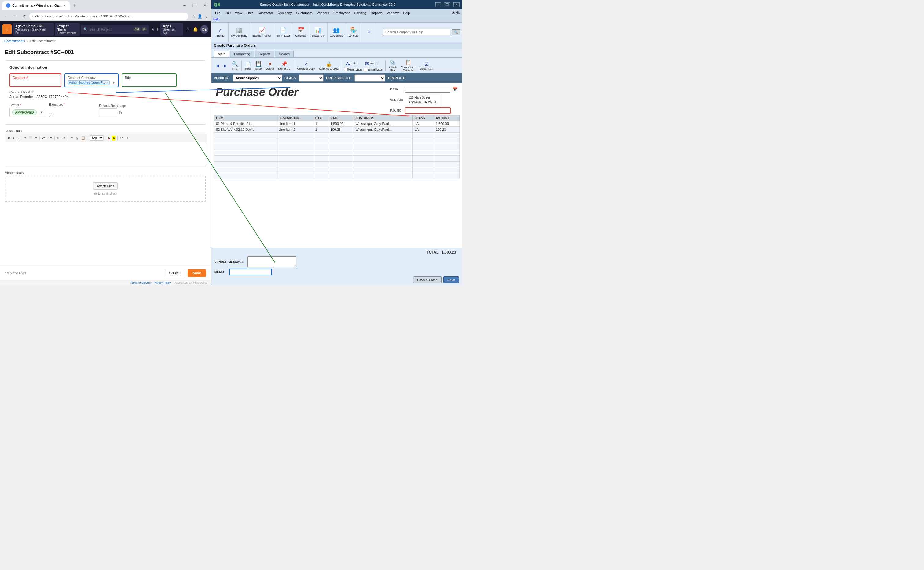 This screenshot has height=570, width=924. I want to click on procore-home-button: ⌂, so click(7, 29).